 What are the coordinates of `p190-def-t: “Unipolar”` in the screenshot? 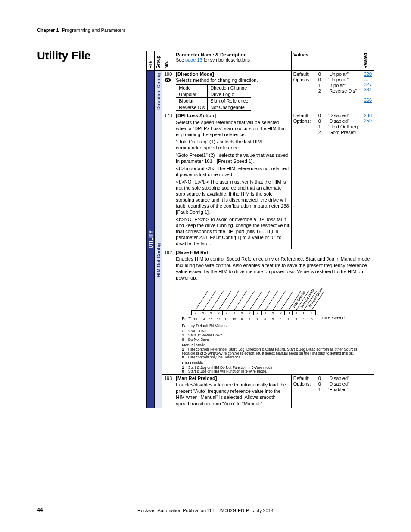 It's located at (344, 74).